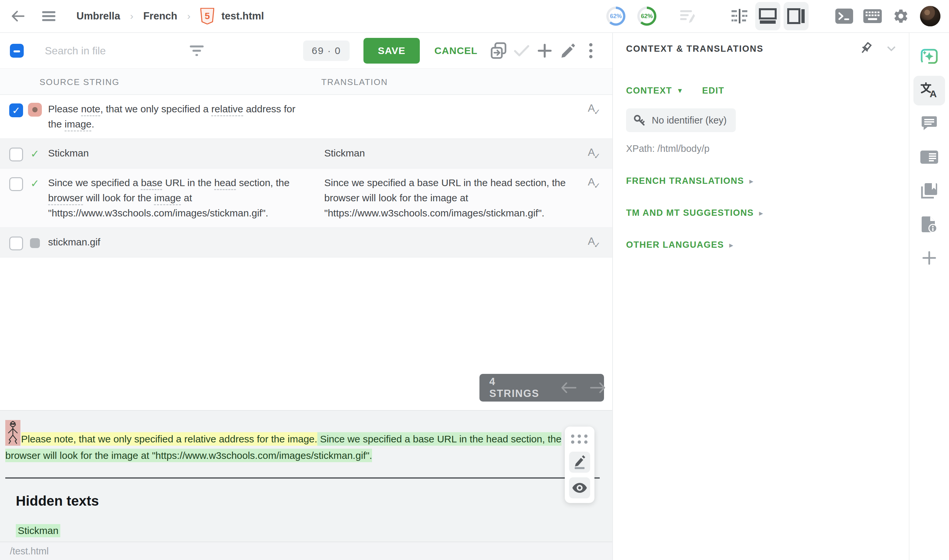  What do you see at coordinates (681, 120) in the screenshot?
I see `identifier-pill: No identifier (key)` at bounding box center [681, 120].